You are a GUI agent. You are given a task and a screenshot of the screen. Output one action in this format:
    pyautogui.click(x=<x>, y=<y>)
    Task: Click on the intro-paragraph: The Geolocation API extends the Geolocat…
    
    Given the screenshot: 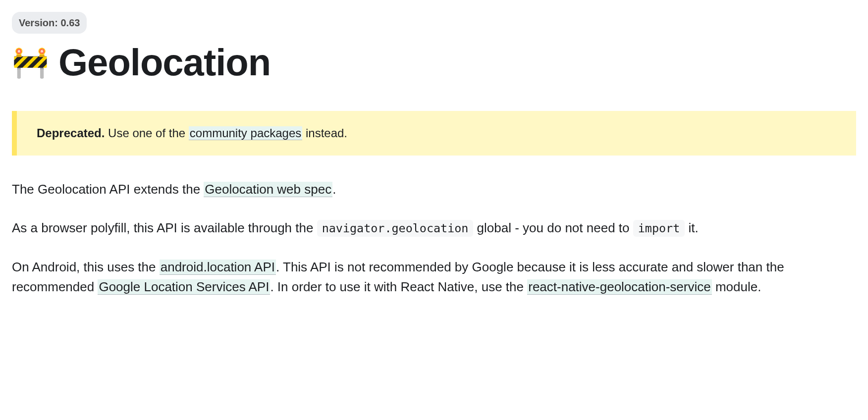 What is the action you would take?
    pyautogui.click(x=434, y=189)
    